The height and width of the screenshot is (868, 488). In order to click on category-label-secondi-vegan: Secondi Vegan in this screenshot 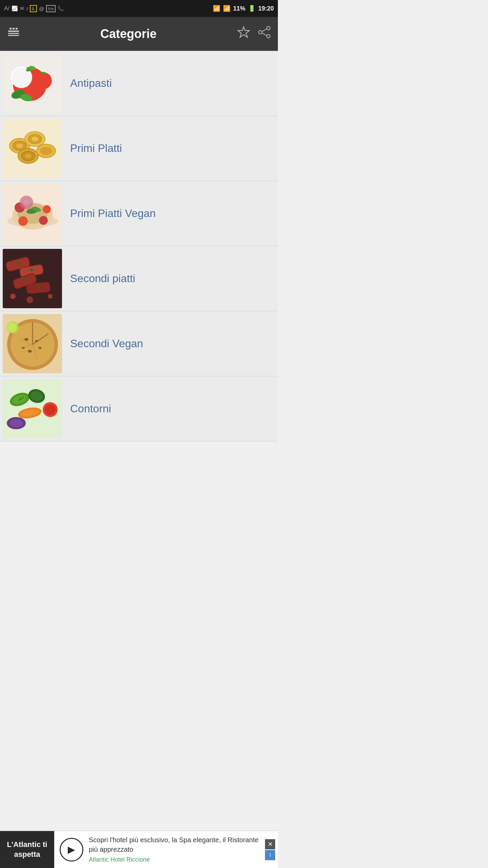, I will do `click(171, 344)`.